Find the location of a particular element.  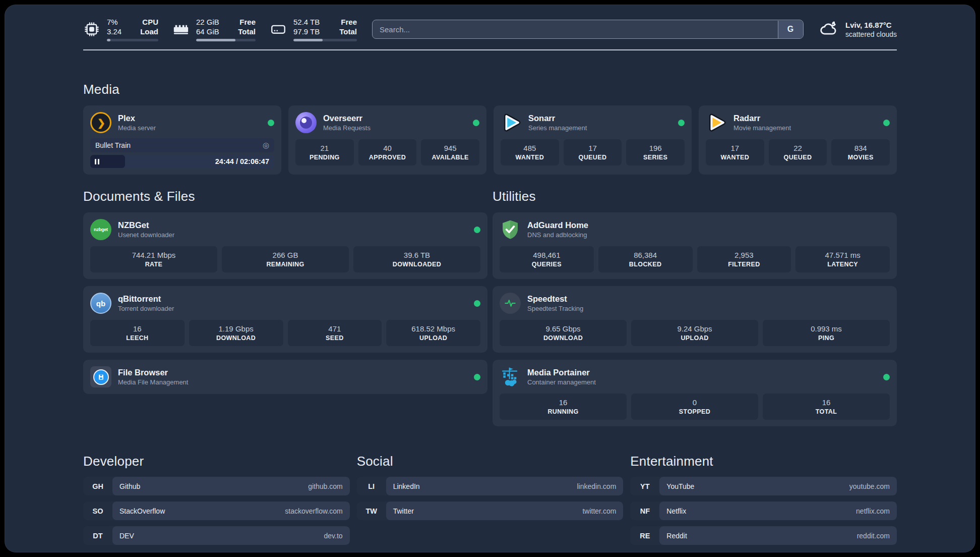

nzbget-subtitle: Usenet downloader is located at coordinates (146, 235).